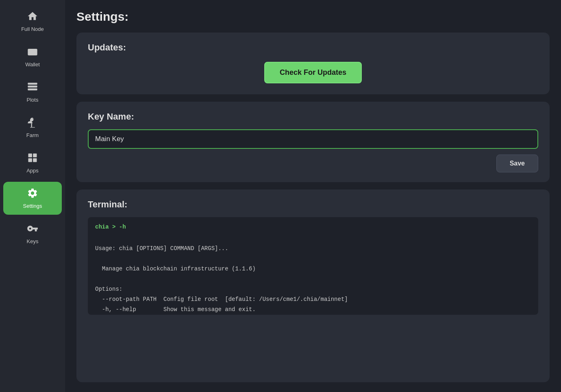  I want to click on sidebar-item-plots: Plots, so click(33, 92).